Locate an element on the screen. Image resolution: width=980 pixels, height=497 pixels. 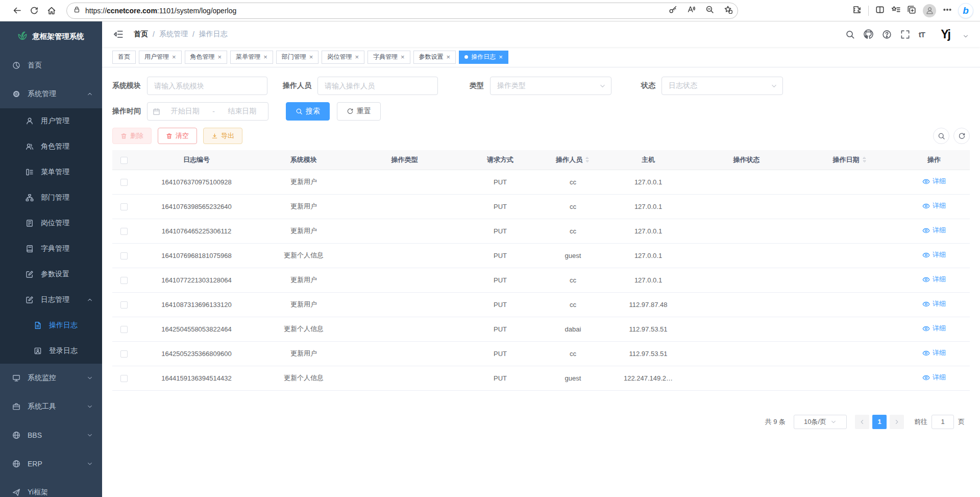
sidebar-item-dict-management: 字典管理 is located at coordinates (51, 249).